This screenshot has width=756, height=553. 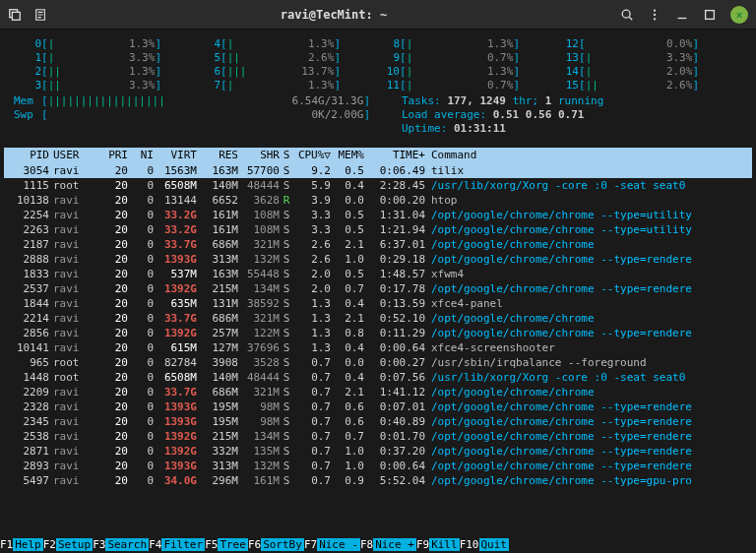 What do you see at coordinates (113, 155) in the screenshot?
I see `col-pri: PRI` at bounding box center [113, 155].